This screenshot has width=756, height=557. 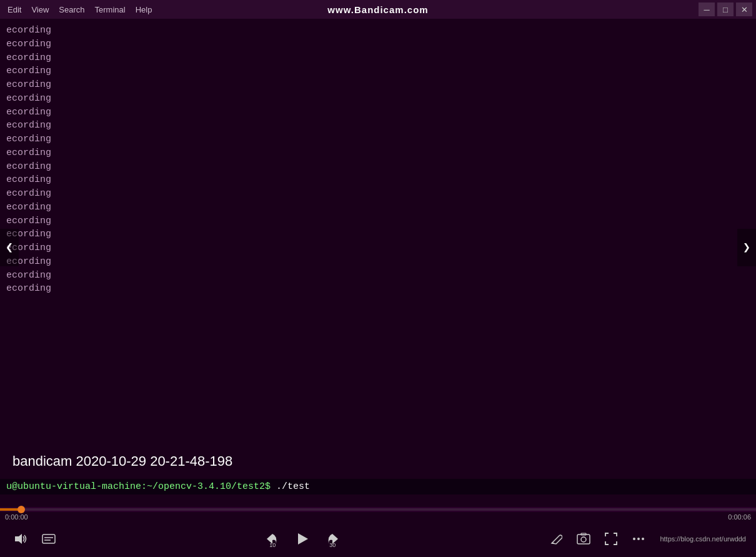 I want to click on nav-arrow-right: ❯, so click(x=747, y=248).